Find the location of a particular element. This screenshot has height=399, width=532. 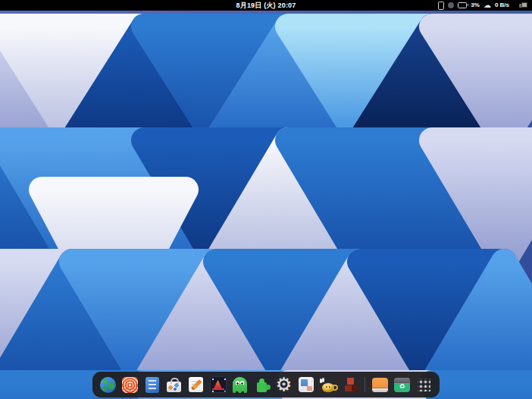

clock-button: 8月19日 (火) 20:07 is located at coordinates (265, 5).